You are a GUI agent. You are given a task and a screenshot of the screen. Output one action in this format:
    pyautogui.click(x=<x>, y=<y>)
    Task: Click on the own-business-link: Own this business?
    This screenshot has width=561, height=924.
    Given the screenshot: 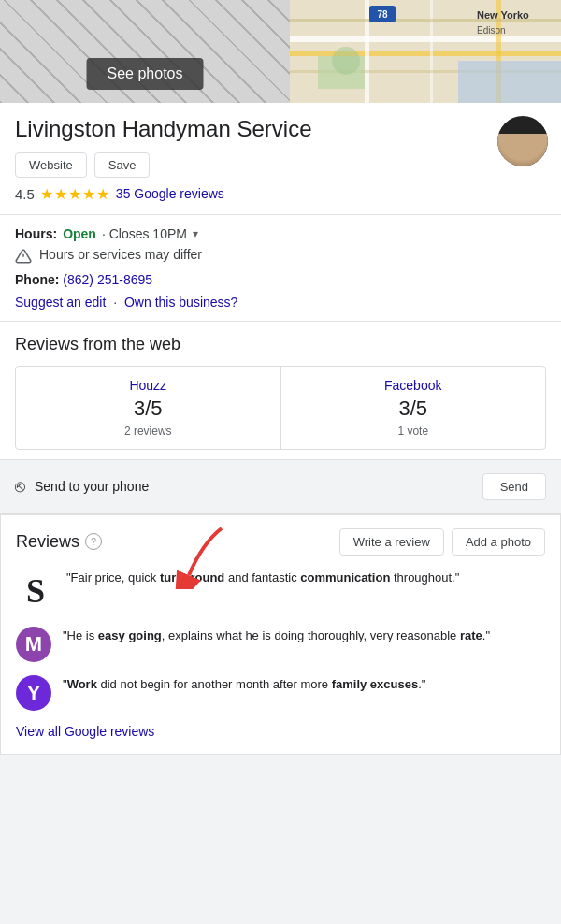 What is the action you would take?
    pyautogui.click(x=181, y=302)
    